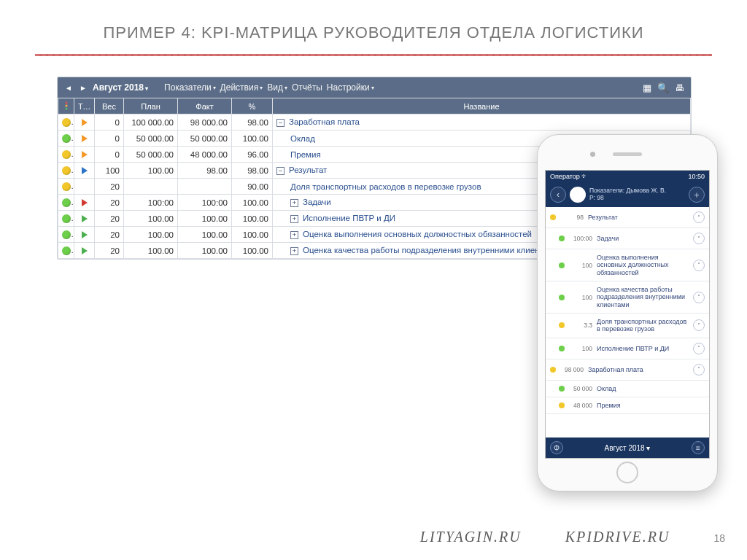  I want to click on table-row: 0 100 000.00 98 000.00 98.00 −Заработная…, so click(375, 122).